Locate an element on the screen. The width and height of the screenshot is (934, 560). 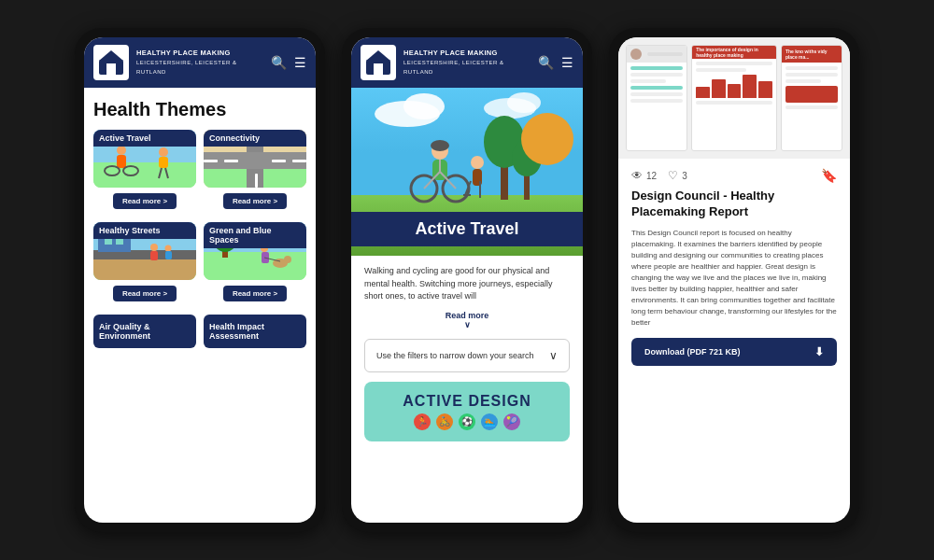
design-icon-3: ⚽ is located at coordinates (467, 422).